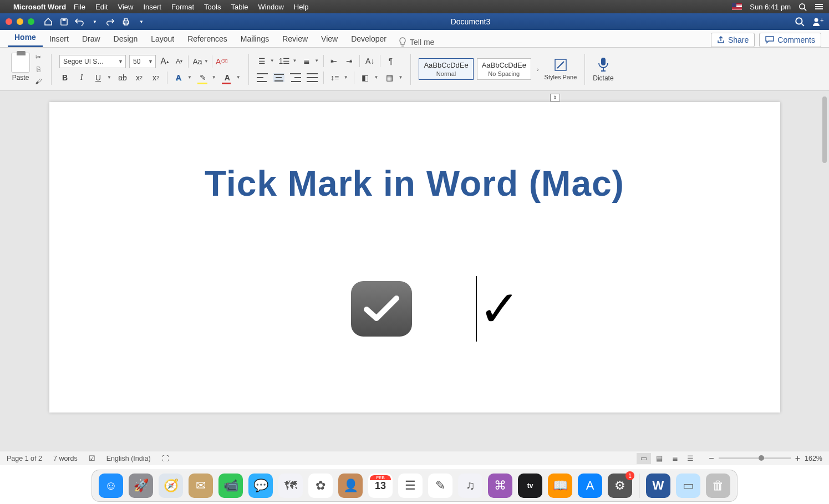 This screenshot has width=829, height=504. What do you see at coordinates (38, 57) in the screenshot?
I see `cut-icon: ✂` at bounding box center [38, 57].